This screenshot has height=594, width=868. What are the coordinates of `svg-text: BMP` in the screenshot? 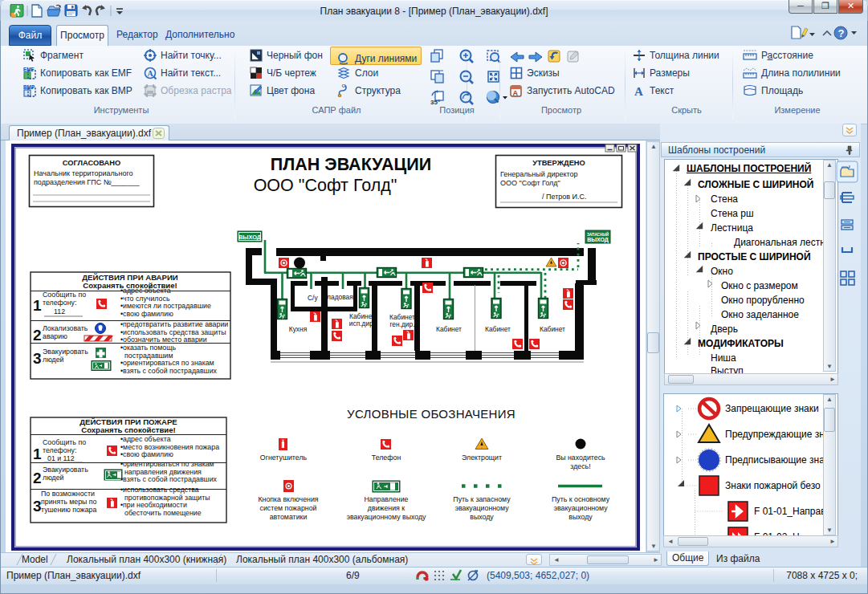 It's located at (29, 87).